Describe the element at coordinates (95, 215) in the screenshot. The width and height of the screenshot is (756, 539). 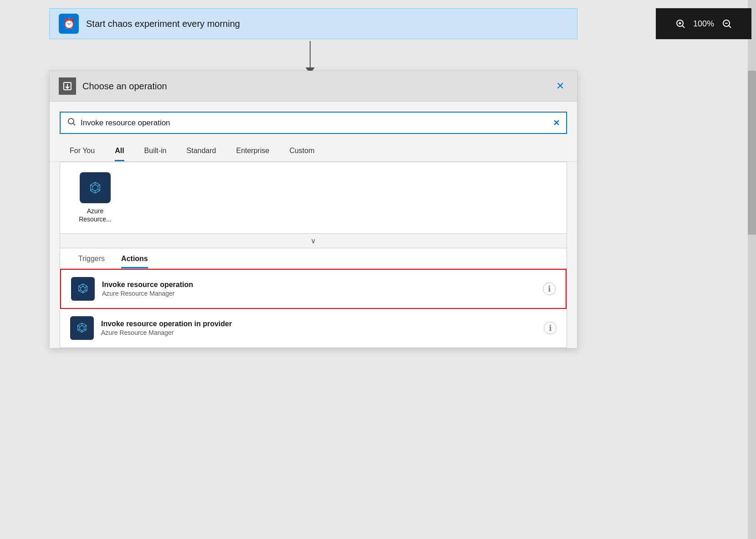
I see `connector-card-label: Azure Resource...` at that location.